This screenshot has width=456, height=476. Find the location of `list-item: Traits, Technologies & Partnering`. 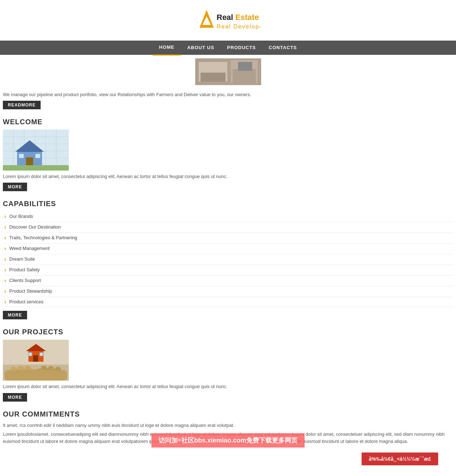

list-item: Traits, Technologies & Partnering is located at coordinates (228, 238).